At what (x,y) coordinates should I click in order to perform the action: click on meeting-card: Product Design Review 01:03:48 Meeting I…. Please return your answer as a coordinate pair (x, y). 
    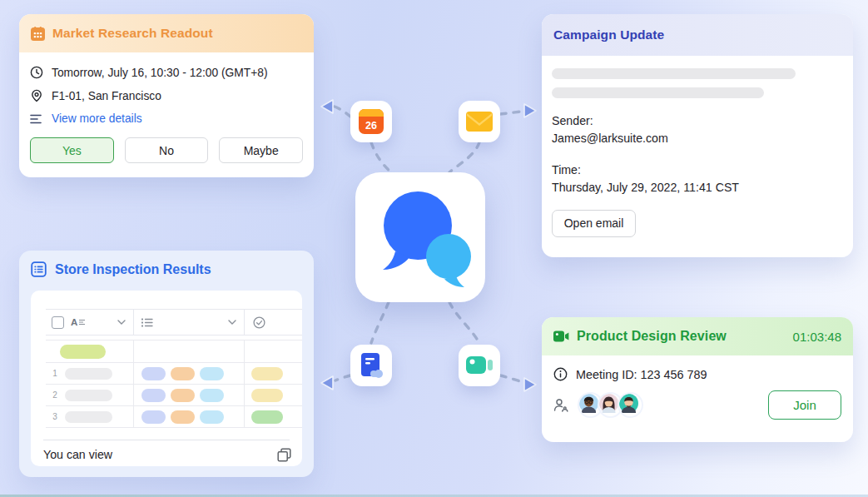
    Looking at the image, I should click on (697, 380).